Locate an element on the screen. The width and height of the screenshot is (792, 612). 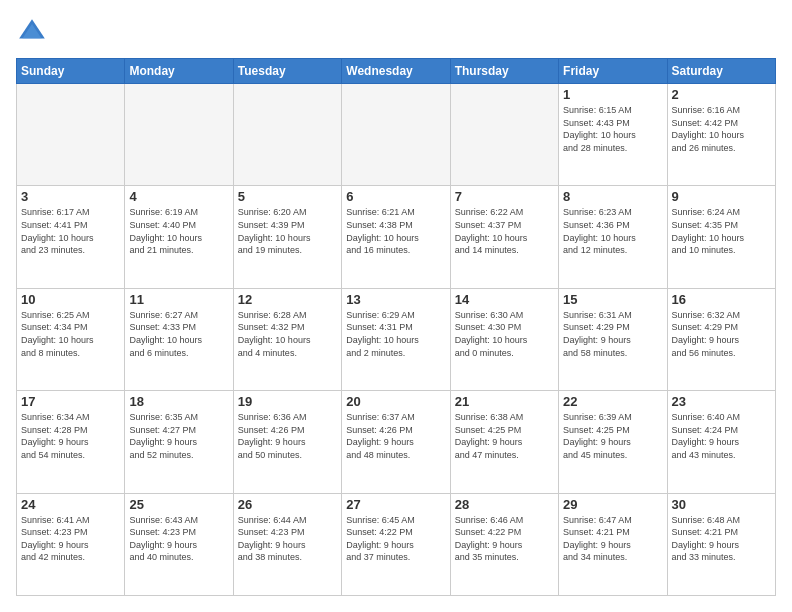
day-number: 14 is located at coordinates (504, 300).